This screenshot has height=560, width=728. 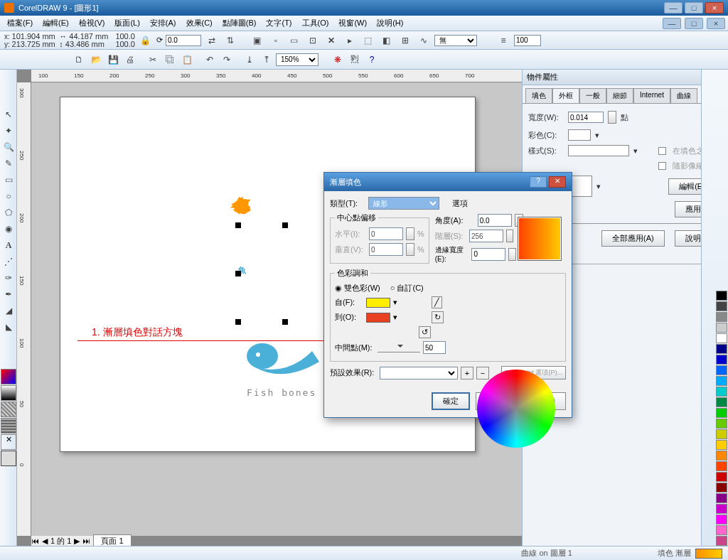 What do you see at coordinates (599, 151) in the screenshot?
I see `style-select` at bounding box center [599, 151].